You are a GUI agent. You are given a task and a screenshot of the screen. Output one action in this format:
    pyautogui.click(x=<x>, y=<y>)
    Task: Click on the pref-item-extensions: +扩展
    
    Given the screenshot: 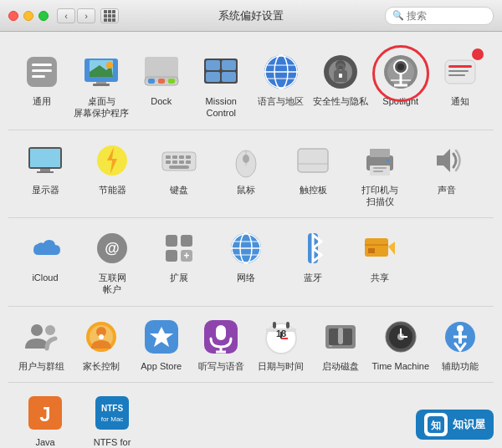 What is the action you would take?
    pyautogui.click(x=179, y=256)
    